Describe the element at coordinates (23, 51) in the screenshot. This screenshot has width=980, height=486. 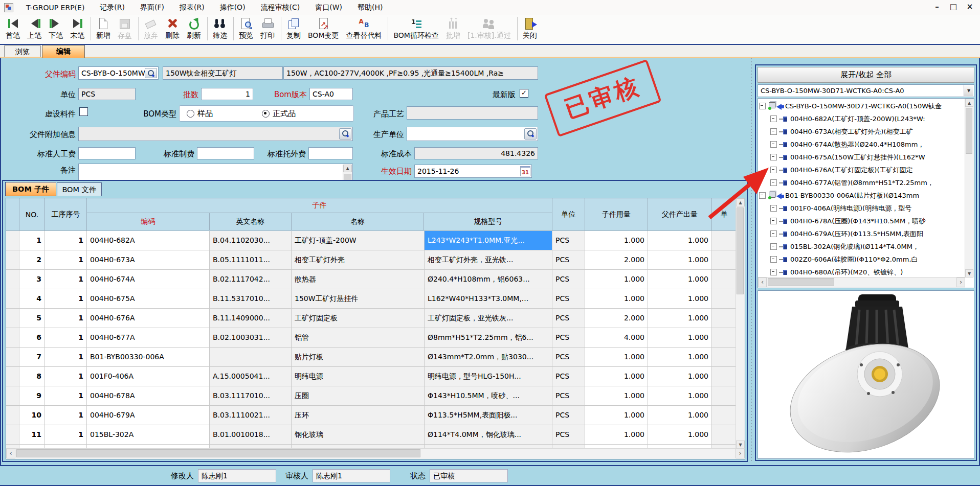
I see `tab-browse: 浏览` at that location.